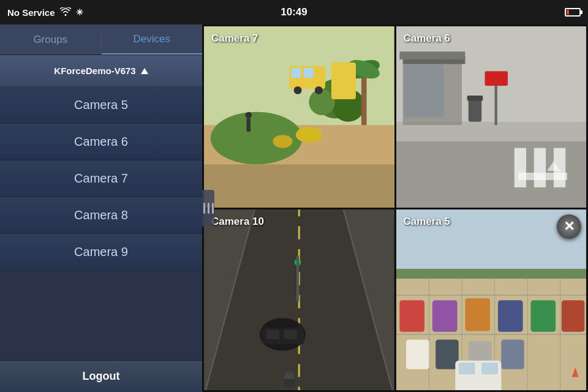 The height and width of the screenshot is (392, 588). I want to click on status-left: No Service ✳, so click(45, 12).